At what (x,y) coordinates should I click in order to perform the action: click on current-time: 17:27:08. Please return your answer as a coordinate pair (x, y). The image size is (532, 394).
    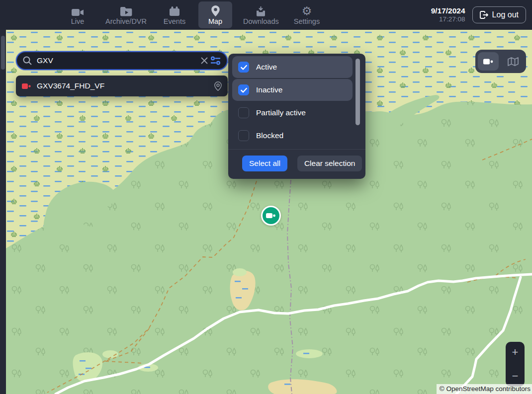
    Looking at the image, I should click on (448, 20).